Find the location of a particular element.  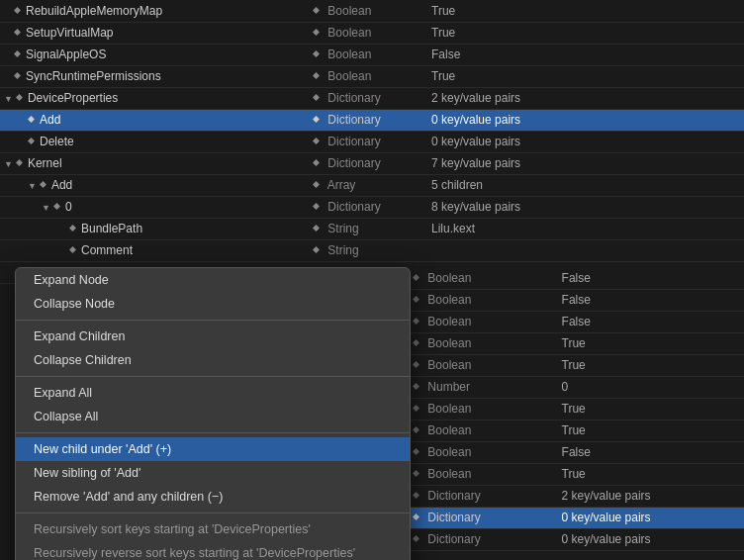

table-row: BundlePath String Lilu.kext is located at coordinates (372, 229).